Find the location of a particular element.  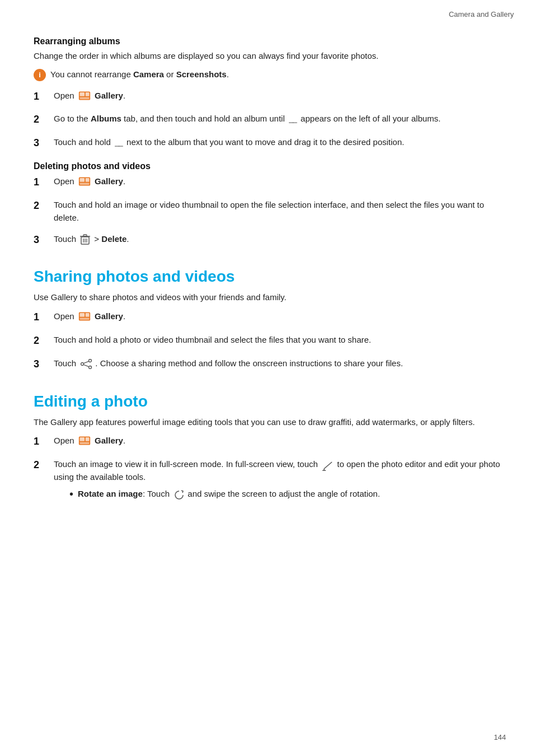

sharing-heading: Sharing photos and videos is located at coordinates (267, 277).